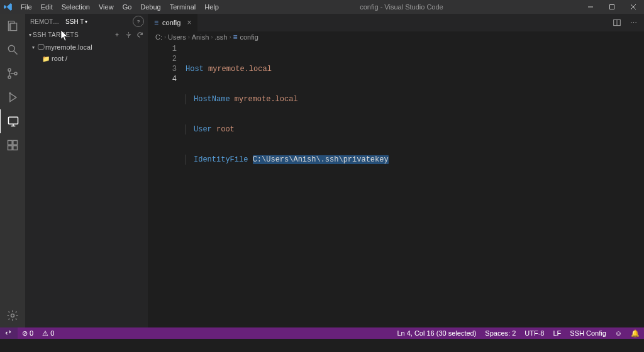 The image size is (644, 352). What do you see at coordinates (619, 333) in the screenshot?
I see `status-feedback-icon: ☺` at bounding box center [619, 333].